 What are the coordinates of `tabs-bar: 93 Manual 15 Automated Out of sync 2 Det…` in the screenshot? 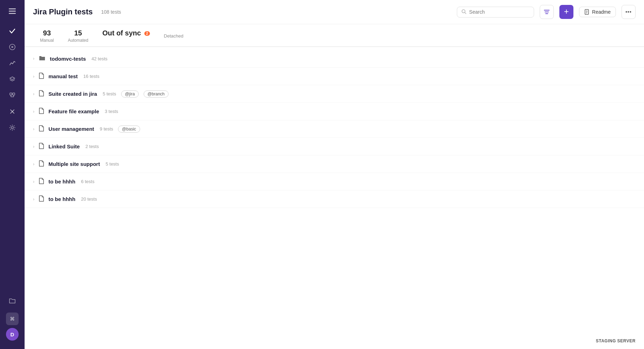 It's located at (334, 36).